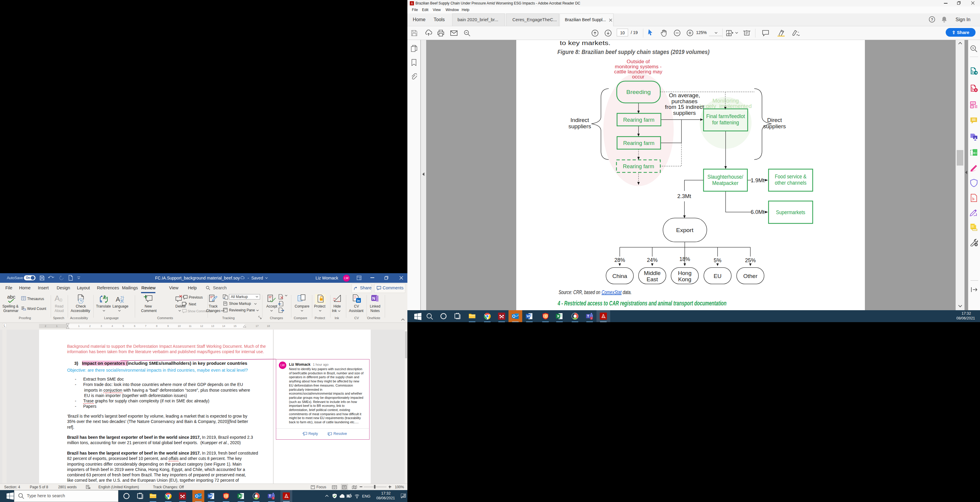 The image size is (980, 502). What do you see at coordinates (685, 273) in the screenshot?
I see `svg-text: Hong` at bounding box center [685, 273].